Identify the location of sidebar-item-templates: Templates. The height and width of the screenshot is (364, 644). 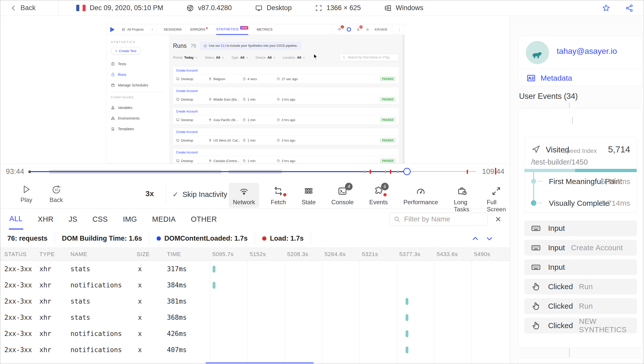
(140, 129).